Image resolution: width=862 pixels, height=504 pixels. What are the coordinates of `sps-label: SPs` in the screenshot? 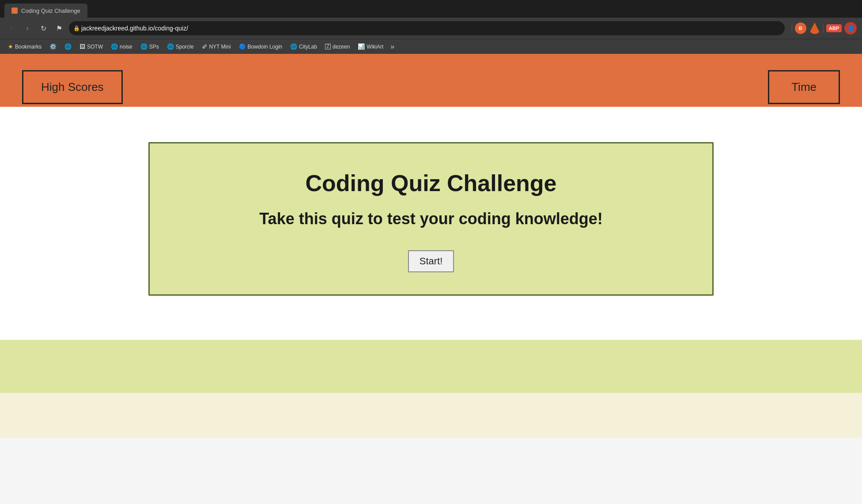 It's located at (154, 47).